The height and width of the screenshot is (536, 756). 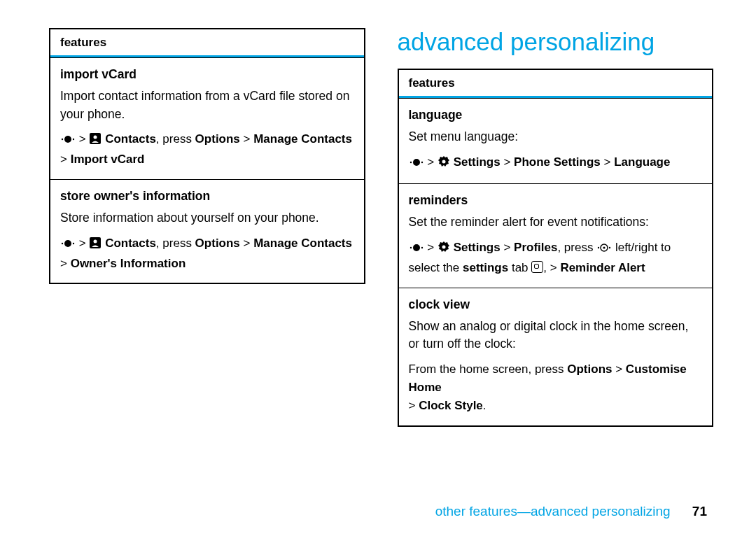 I want to click on row-description: Set the reminder alert for event notific…, so click(x=556, y=223).